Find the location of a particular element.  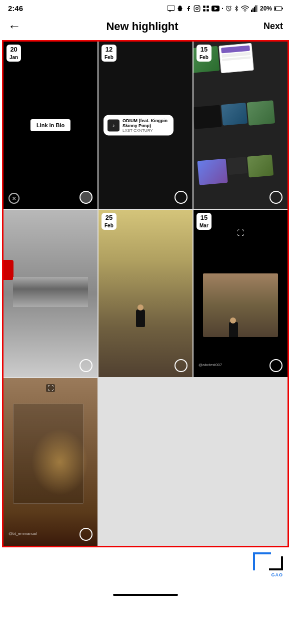

story-item-6: 15 Mar ⛶ @abctest007 is located at coordinates (240, 293).